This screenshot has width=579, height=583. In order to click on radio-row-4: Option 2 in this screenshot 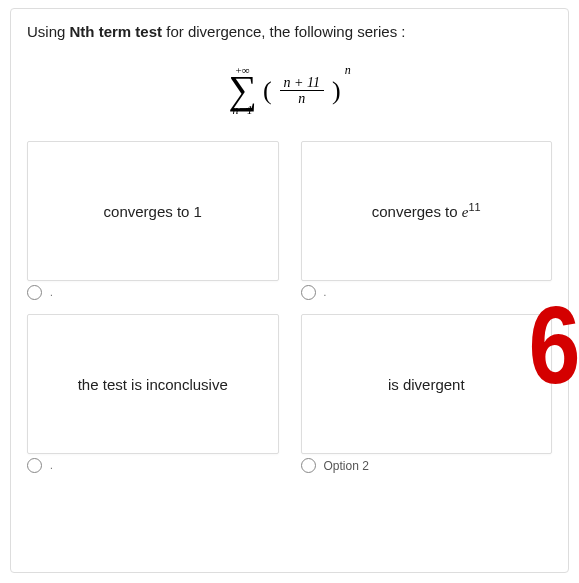, I will do `click(427, 466)`.